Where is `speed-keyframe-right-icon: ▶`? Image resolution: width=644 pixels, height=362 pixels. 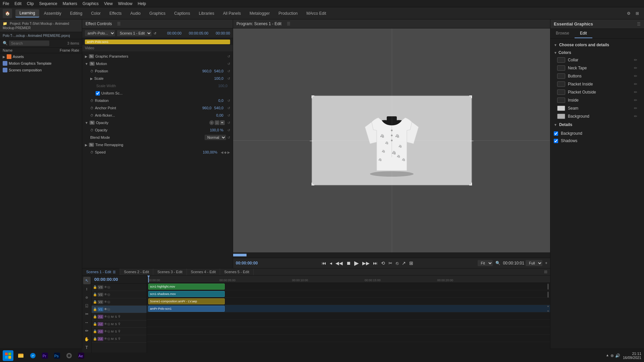
speed-keyframe-right-icon: ▶ is located at coordinates (229, 152).